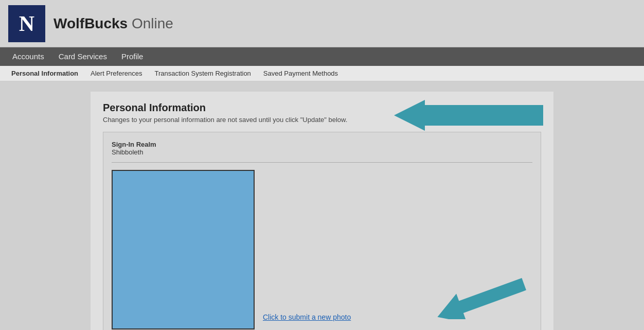  What do you see at coordinates (116, 74) in the screenshot?
I see `subnav-alert-preferences: Alert Preferences` at bounding box center [116, 74].